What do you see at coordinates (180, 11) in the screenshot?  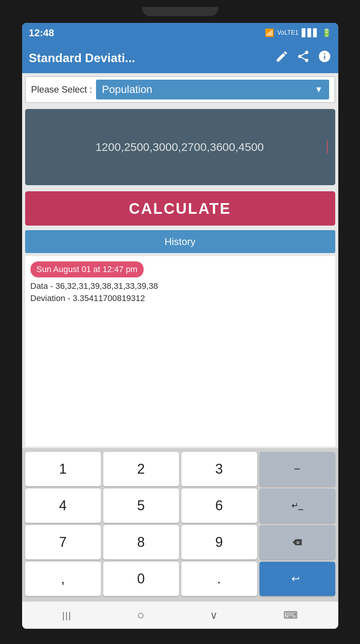 I see `phone-top-bar` at bounding box center [180, 11].